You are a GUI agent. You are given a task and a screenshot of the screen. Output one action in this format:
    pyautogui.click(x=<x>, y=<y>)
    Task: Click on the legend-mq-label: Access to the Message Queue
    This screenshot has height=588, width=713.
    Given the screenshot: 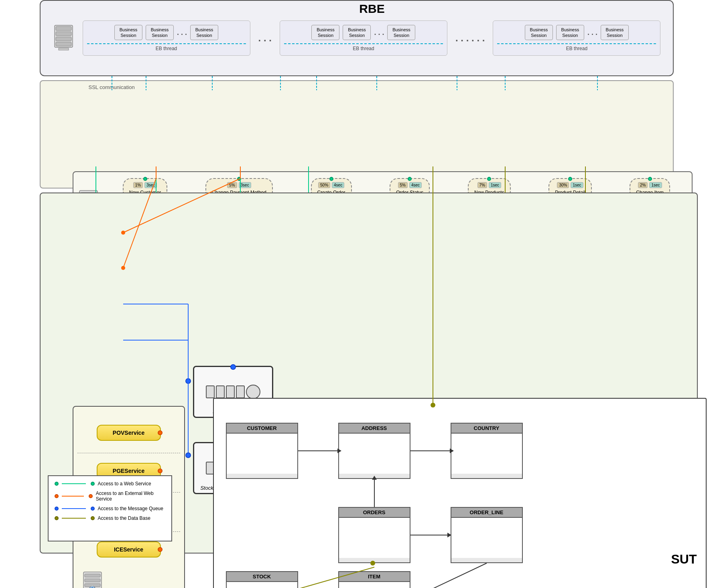 What is the action you would take?
    pyautogui.click(x=131, y=509)
    